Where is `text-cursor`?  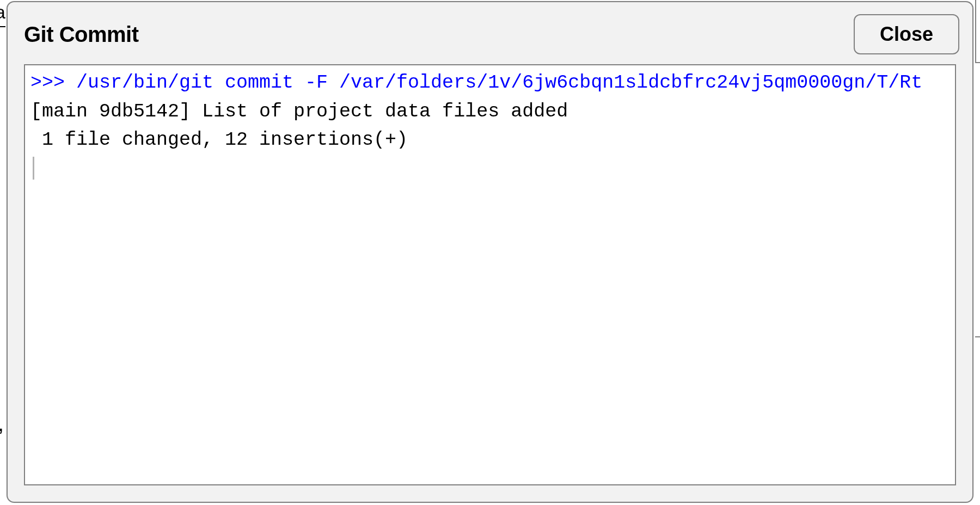
text-cursor is located at coordinates (34, 168).